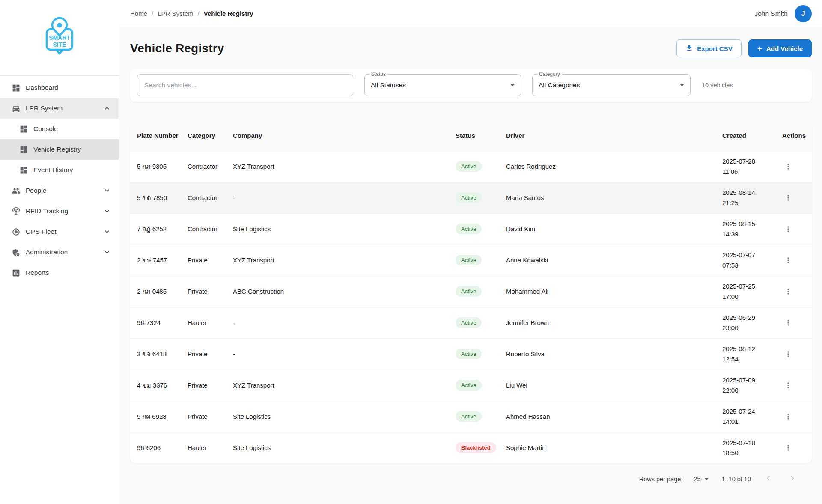  What do you see at coordinates (60, 232) in the screenshot?
I see `sidebar-item-gps-fleet: GPS Fleet` at bounding box center [60, 232].